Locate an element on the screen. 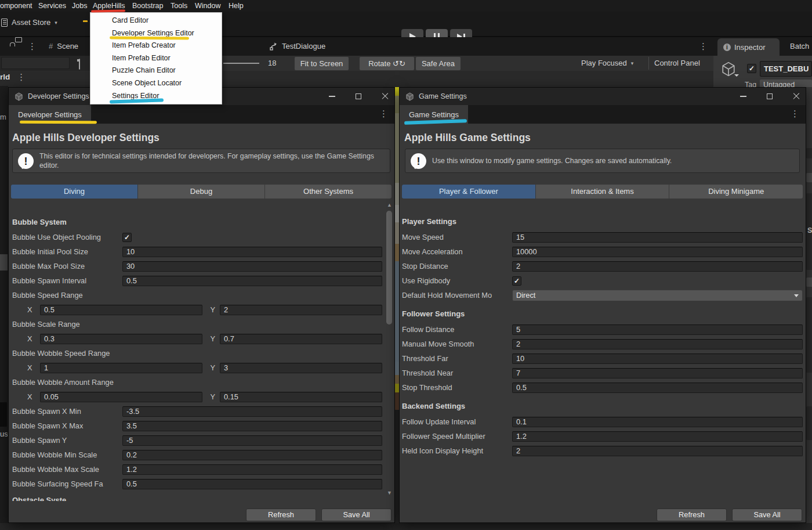 The height and width of the screenshot is (530, 812). menubar-item-bootstrap: Bootstrap is located at coordinates (148, 6).